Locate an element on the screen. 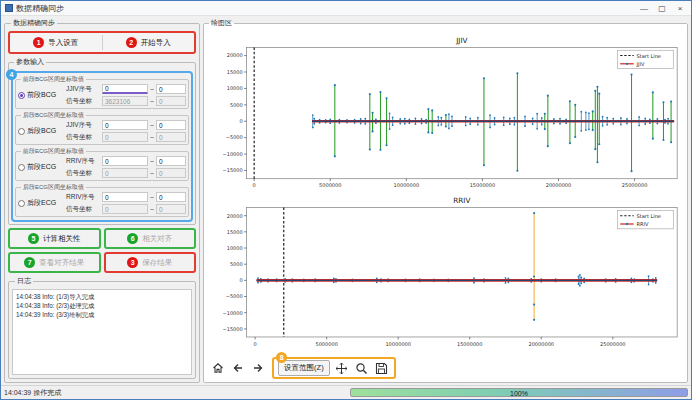 The height and width of the screenshot is (400, 692). svg-text: 5000000 is located at coordinates (327, 344).